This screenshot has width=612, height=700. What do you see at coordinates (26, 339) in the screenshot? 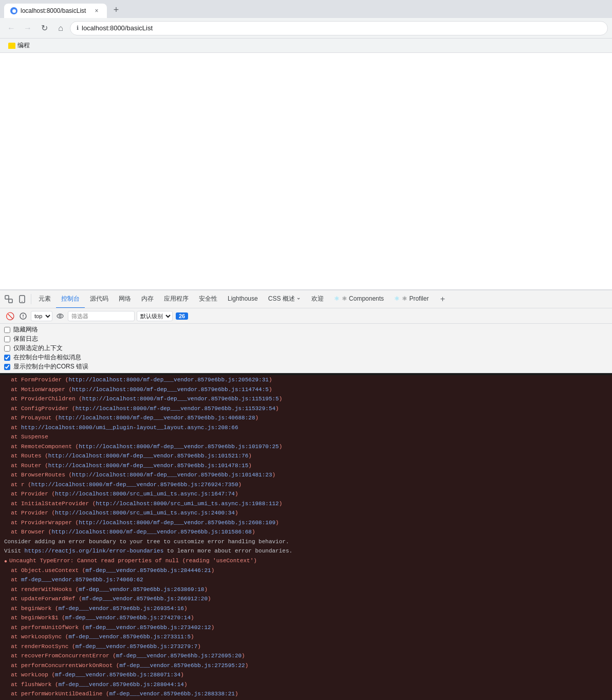
I see `preserve-log-label: 保留日志` at bounding box center [26, 339].